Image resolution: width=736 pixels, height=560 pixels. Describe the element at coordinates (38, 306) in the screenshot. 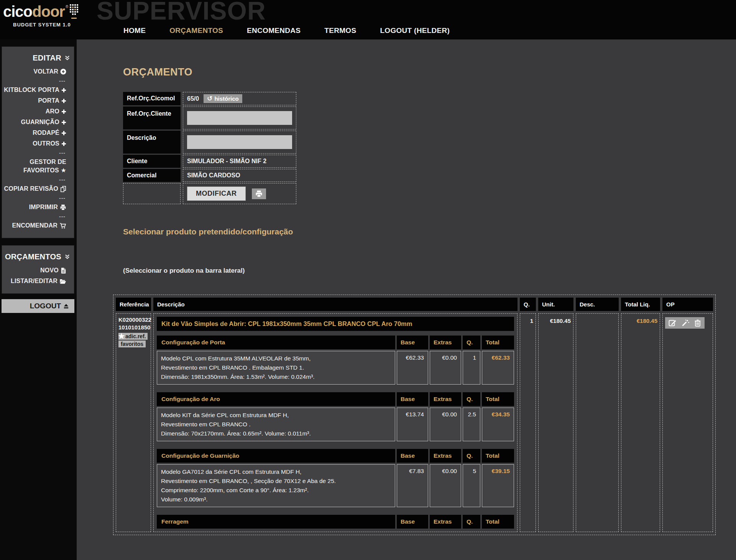

I see `sidebar-logout-button: LOGOUT` at that location.